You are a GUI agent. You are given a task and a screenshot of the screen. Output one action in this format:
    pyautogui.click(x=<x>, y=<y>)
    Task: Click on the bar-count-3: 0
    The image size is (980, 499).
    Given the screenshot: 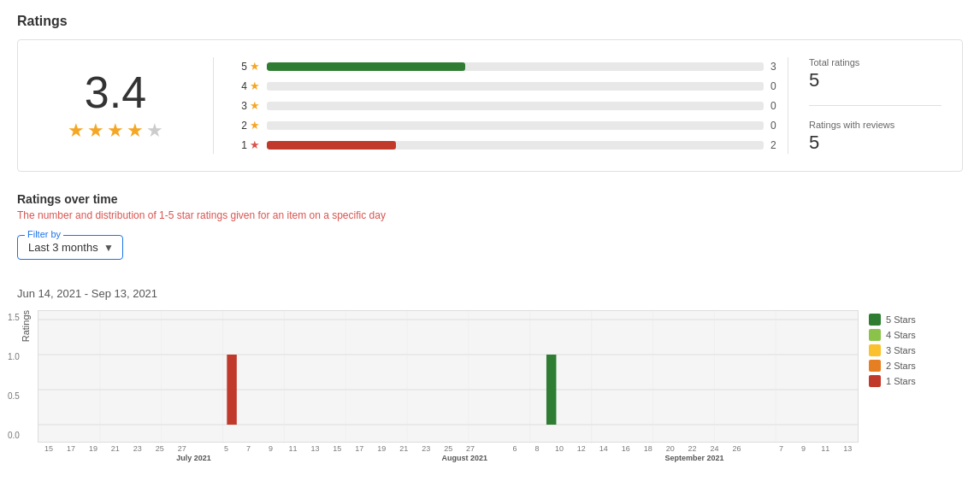 What is the action you would take?
    pyautogui.click(x=779, y=106)
    